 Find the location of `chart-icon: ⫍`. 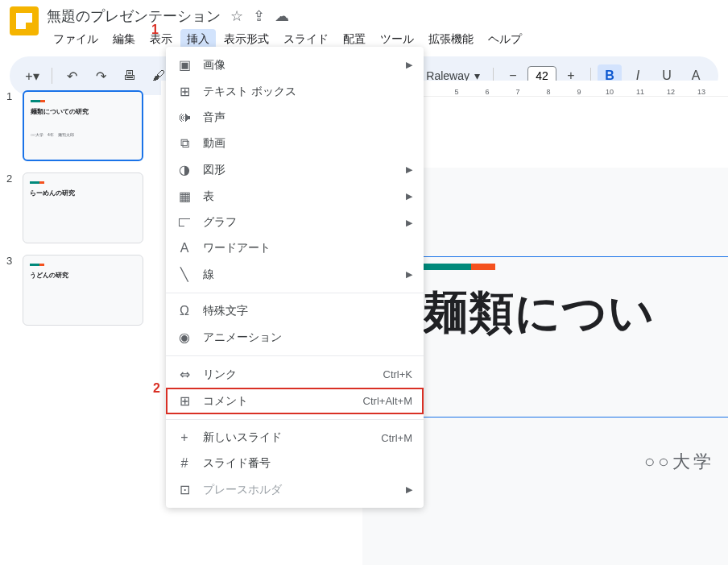

chart-icon: ⫍ is located at coordinates (184, 222).